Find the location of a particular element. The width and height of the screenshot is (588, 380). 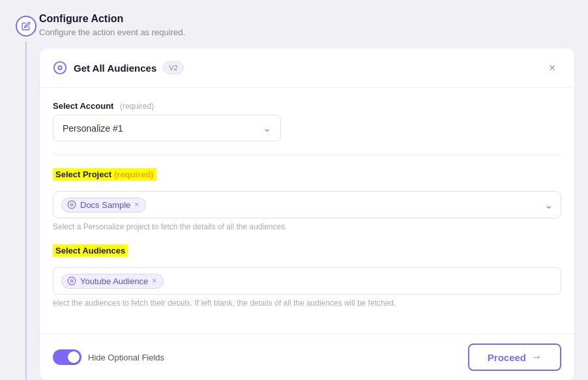

select-project-section: Select Project(required) Docs Sample is located at coordinates (307, 199).